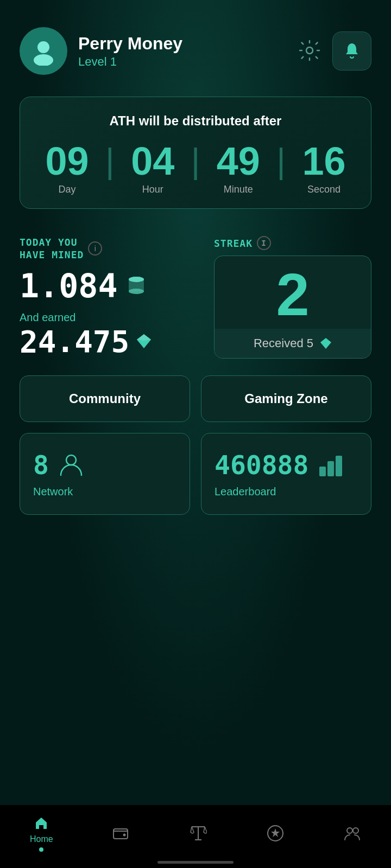 This screenshot has height=868, width=391. What do you see at coordinates (286, 399) in the screenshot?
I see `gaming-zone-button: Gaming Zone` at bounding box center [286, 399].